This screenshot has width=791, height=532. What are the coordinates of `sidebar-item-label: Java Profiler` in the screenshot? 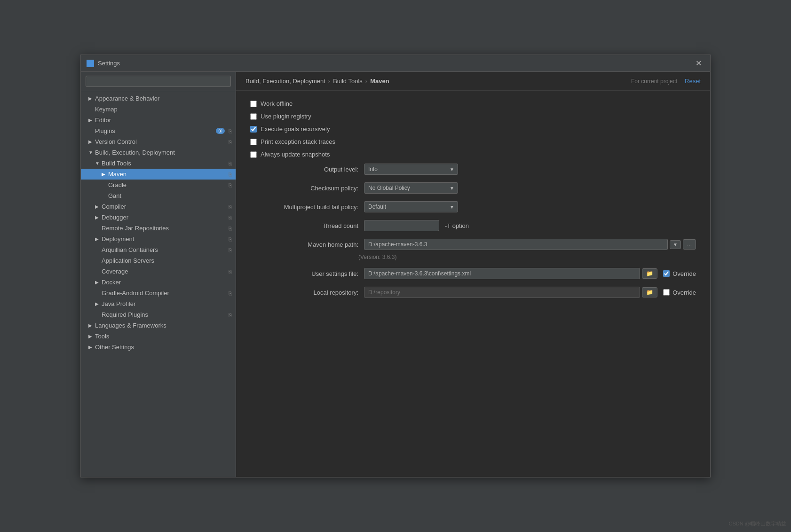 It's located at (166, 304).